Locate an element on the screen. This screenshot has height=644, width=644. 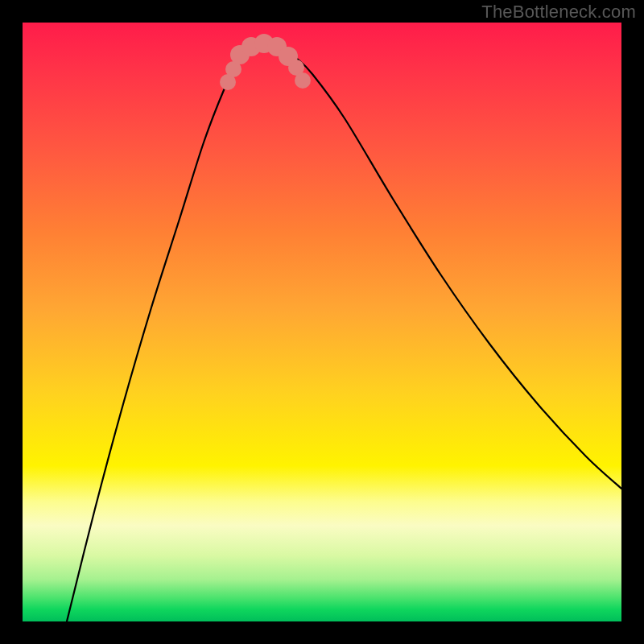
trough-marker is located at coordinates (303, 80).